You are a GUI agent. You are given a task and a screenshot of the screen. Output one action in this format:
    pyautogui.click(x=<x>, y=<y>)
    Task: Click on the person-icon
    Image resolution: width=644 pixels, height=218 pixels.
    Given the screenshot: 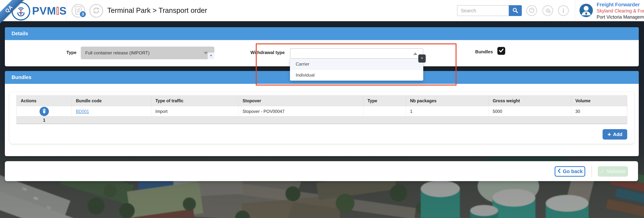 What is the action you would take?
    pyautogui.click(x=586, y=10)
    